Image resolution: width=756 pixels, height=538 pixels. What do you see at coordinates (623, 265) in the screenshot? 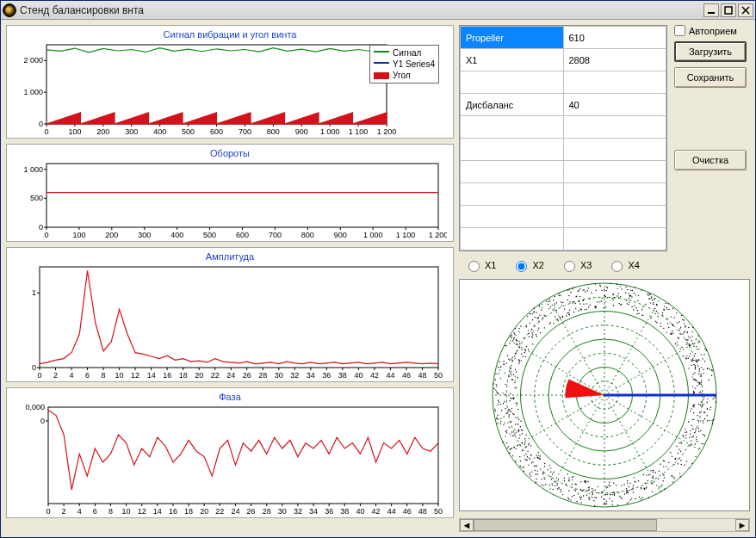
I see `radio-x4: X4` at bounding box center [623, 265].